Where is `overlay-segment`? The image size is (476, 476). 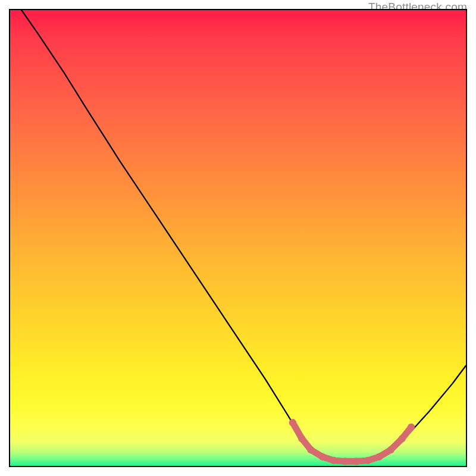 overlay-segment is located at coordinates (352, 441).